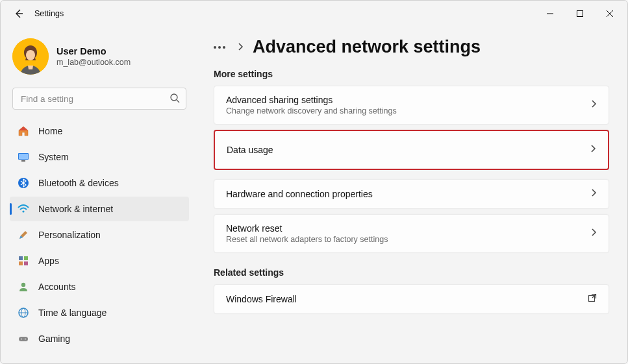 The width and height of the screenshot is (628, 364). What do you see at coordinates (23, 235) in the screenshot?
I see `paintbrush-icon` at bounding box center [23, 235].